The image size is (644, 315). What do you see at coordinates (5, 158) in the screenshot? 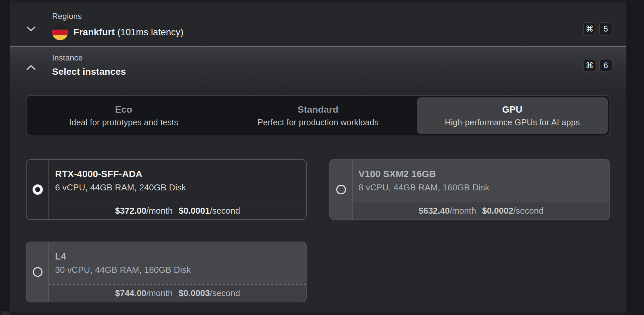
I see `left-edge-gutter` at bounding box center [5, 158].